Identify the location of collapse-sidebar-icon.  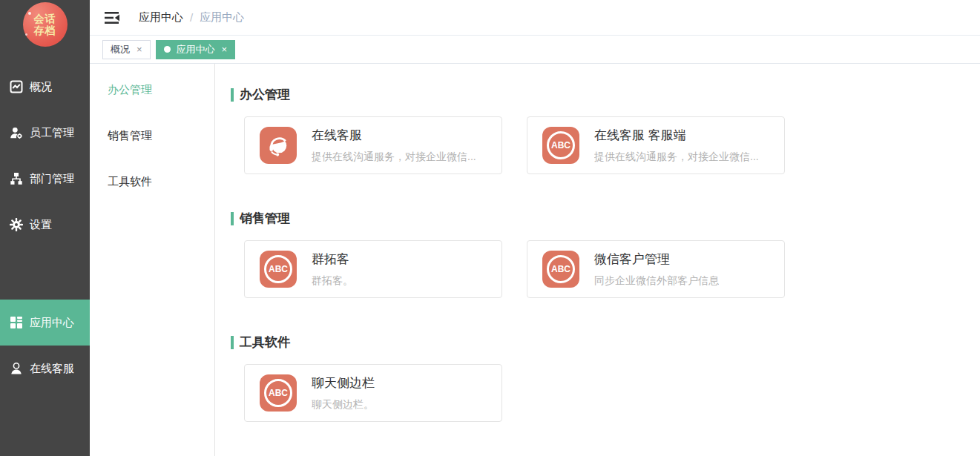
(112, 18).